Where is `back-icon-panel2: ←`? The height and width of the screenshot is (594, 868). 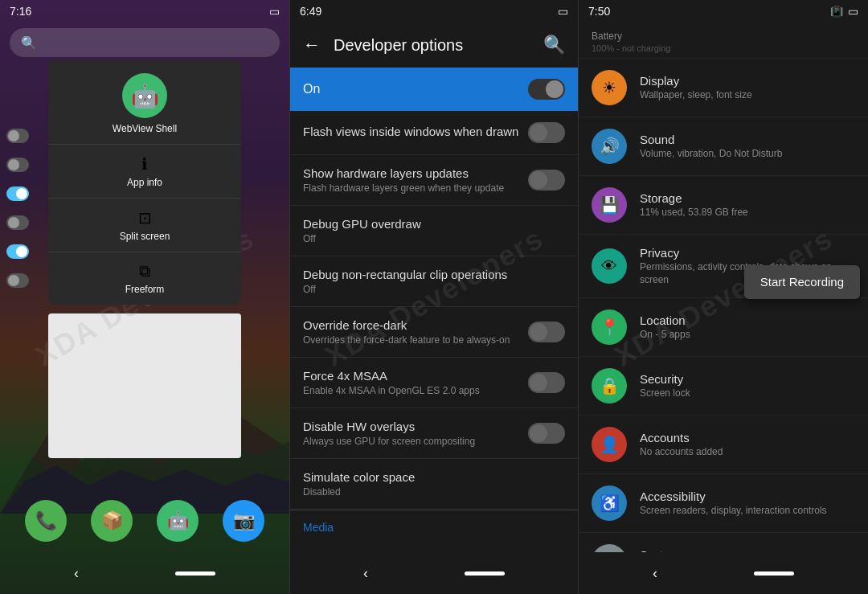
back-icon-panel2: ← is located at coordinates (312, 45).